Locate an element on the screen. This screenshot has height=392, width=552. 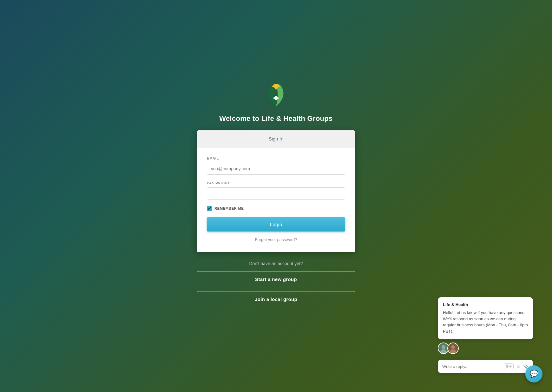
remember-me-label: REMEMBER ME is located at coordinates (229, 208).